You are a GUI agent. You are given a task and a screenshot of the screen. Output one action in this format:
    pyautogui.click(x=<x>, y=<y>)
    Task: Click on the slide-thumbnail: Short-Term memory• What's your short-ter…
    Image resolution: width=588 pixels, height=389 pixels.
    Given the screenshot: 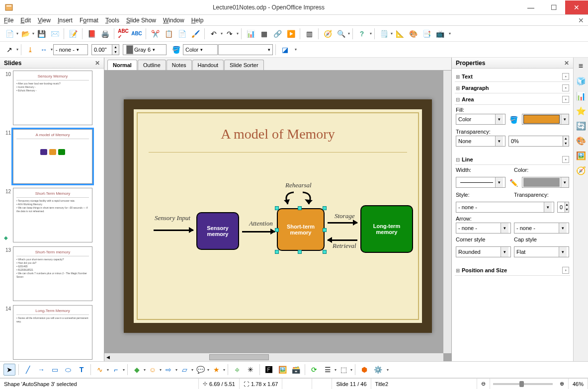 What is the action you would take?
    pyautogui.click(x=53, y=274)
    